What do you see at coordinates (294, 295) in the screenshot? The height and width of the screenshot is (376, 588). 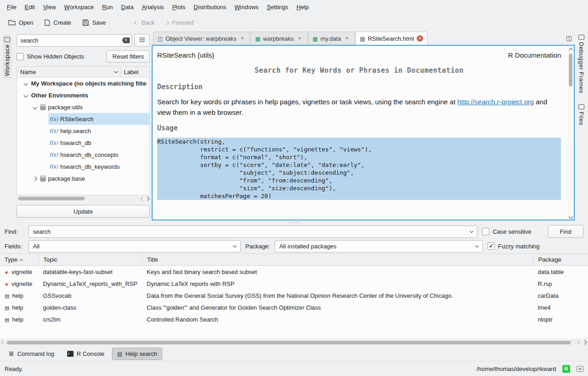 I see `table-row: help GSSvocab Data from the General Soci…` at bounding box center [294, 295].